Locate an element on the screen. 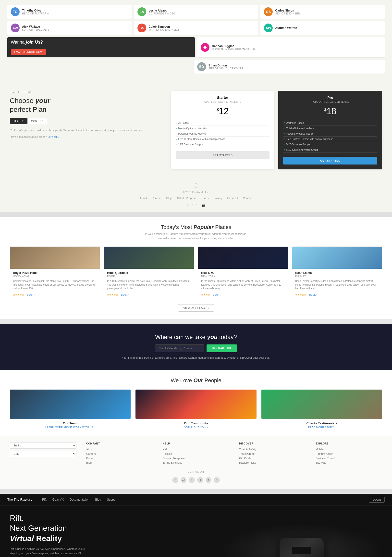  view-all-places-button: View All Places is located at coordinates (196, 308).